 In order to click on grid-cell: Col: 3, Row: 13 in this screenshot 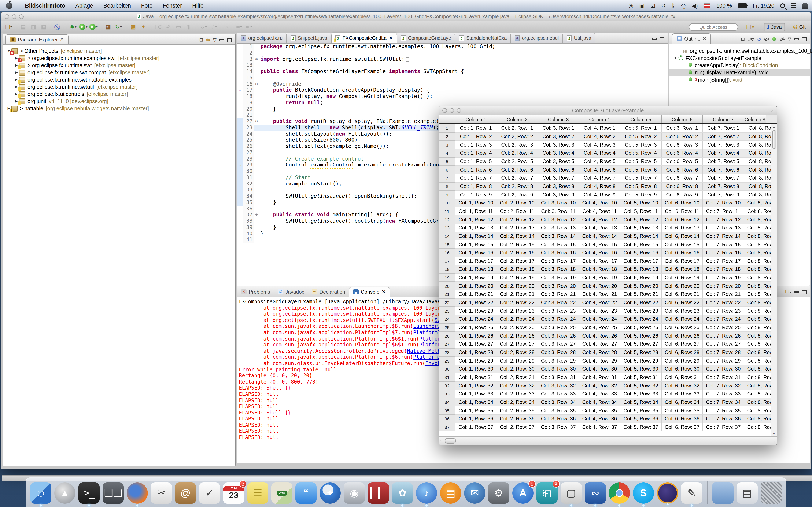, I will do `click(558, 228)`.